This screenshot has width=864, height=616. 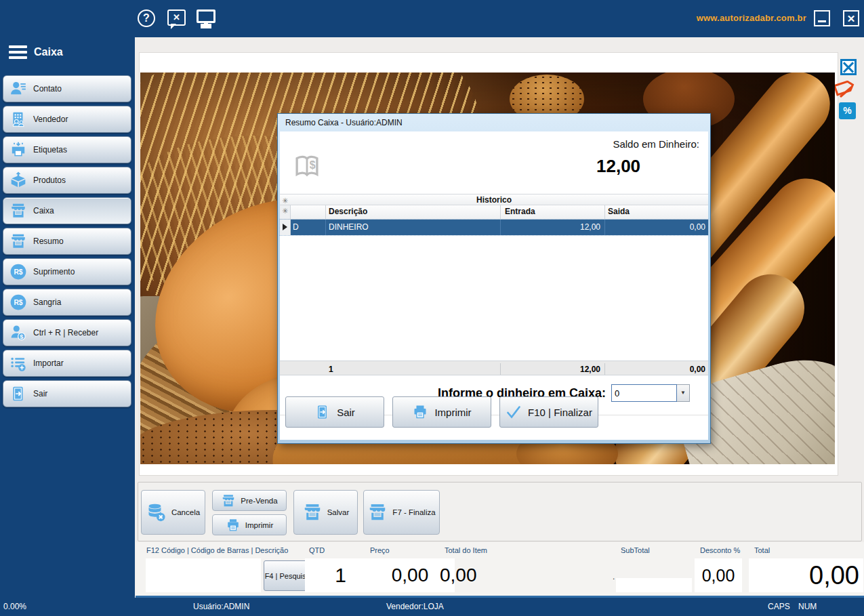 What do you see at coordinates (67, 180) in the screenshot?
I see `sidebar-item-produtos: Produtos` at bounding box center [67, 180].